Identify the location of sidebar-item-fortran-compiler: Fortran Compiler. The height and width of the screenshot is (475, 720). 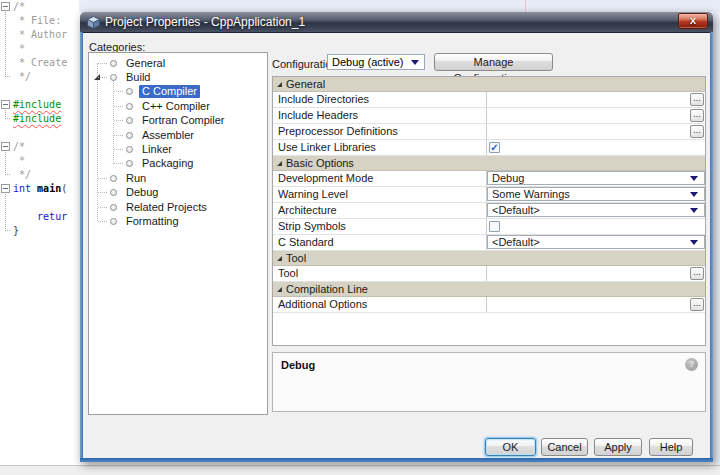
(178, 121).